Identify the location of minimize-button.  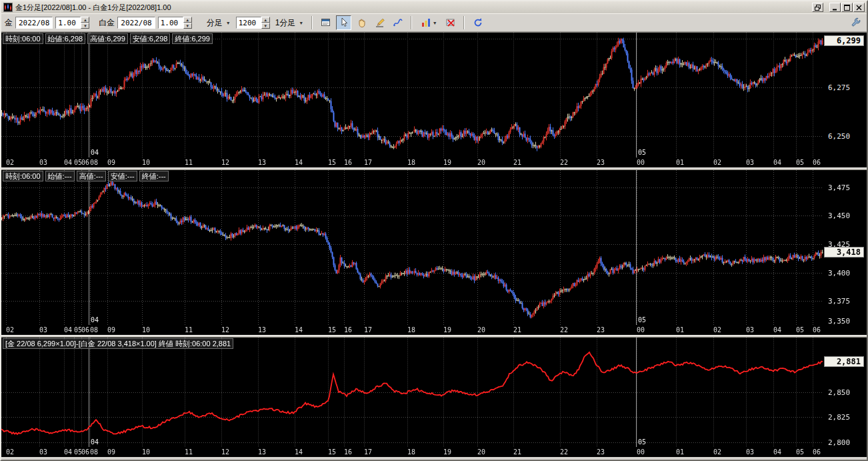
(835, 7).